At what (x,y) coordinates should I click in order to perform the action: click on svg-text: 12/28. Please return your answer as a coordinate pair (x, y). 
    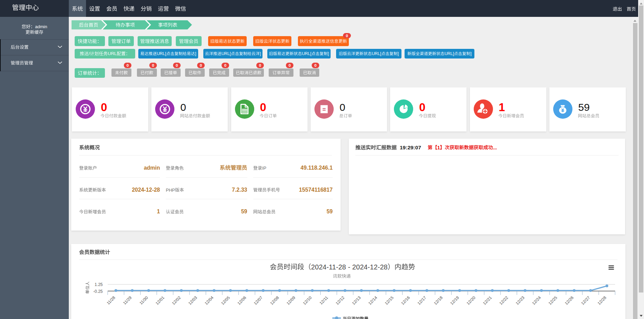
    Looking at the image, I should click on (602, 300).